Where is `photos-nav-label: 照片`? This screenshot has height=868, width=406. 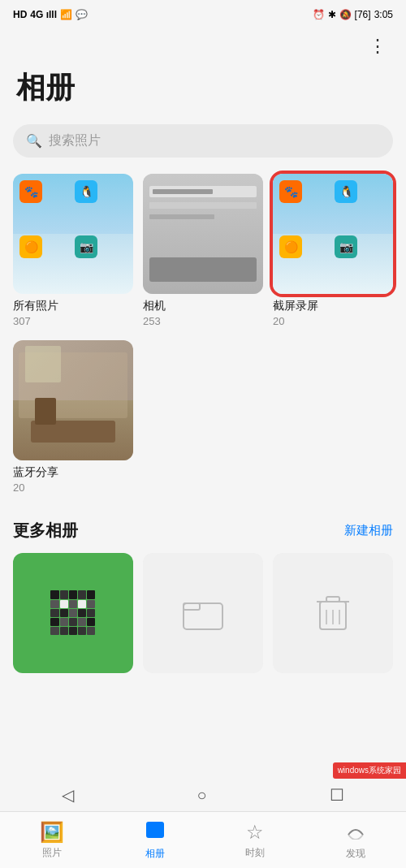
photos-nav-label: 照片 is located at coordinates (52, 853).